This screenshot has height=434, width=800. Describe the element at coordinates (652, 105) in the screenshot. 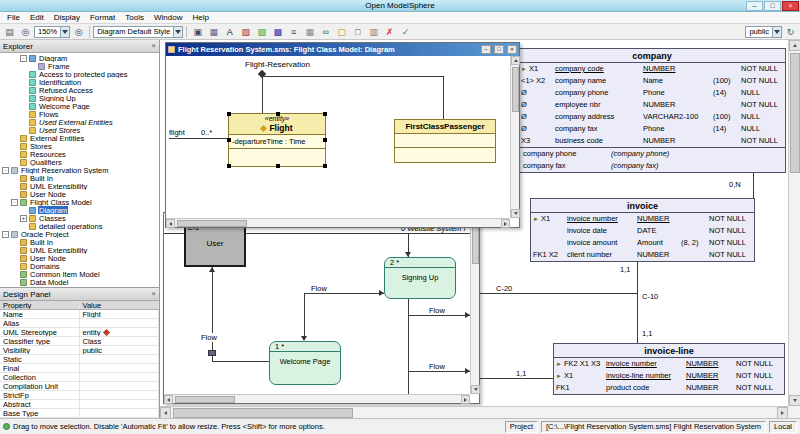

I see `column-row: Øemployee nbrNUMBERNOT NULL` at that location.